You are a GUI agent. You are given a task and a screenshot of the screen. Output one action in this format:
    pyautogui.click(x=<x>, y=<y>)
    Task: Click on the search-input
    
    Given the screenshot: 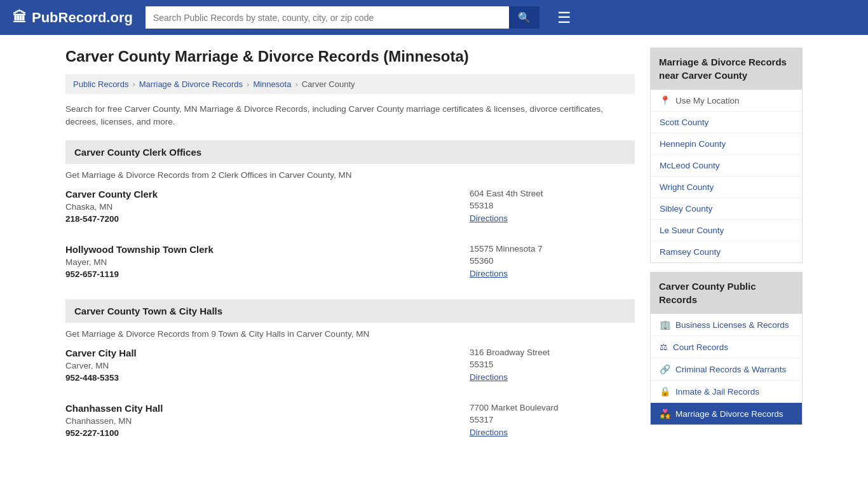 What is the action you would take?
    pyautogui.click(x=327, y=18)
    